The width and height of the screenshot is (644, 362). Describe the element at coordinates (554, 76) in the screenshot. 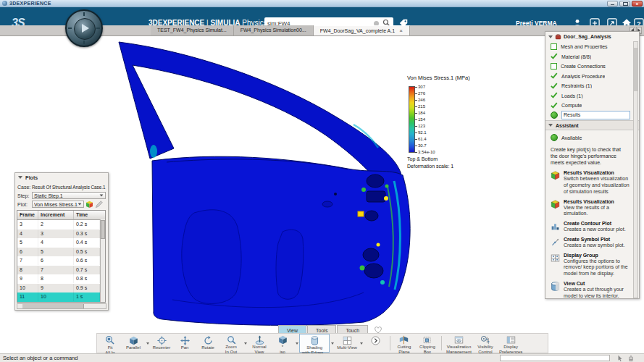

I see `check-icon` at that location.